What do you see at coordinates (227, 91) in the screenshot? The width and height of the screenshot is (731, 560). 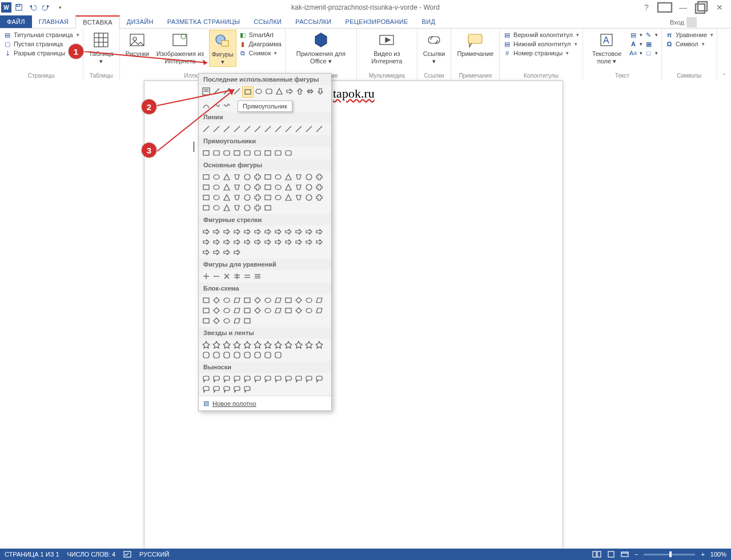 I see `shape-line-arrow` at bounding box center [227, 91].